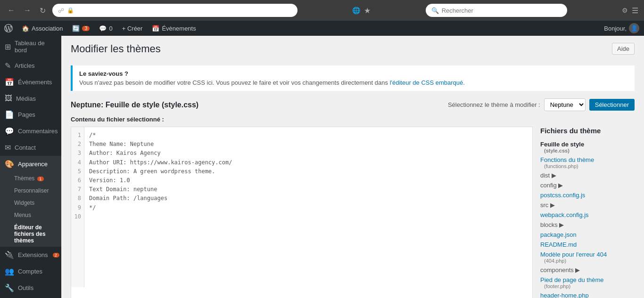 Image resolution: width=644 pixels, height=298 pixels. What do you see at coordinates (27, 10) in the screenshot?
I see `forward-button: →` at bounding box center [27, 10].